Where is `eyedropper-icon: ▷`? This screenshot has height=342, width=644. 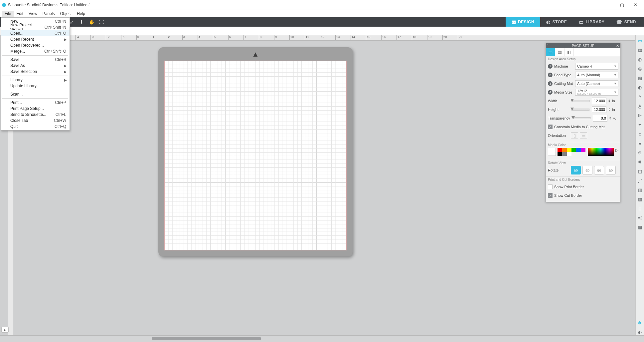
eyedropper-icon: ▷ is located at coordinates (617, 150).